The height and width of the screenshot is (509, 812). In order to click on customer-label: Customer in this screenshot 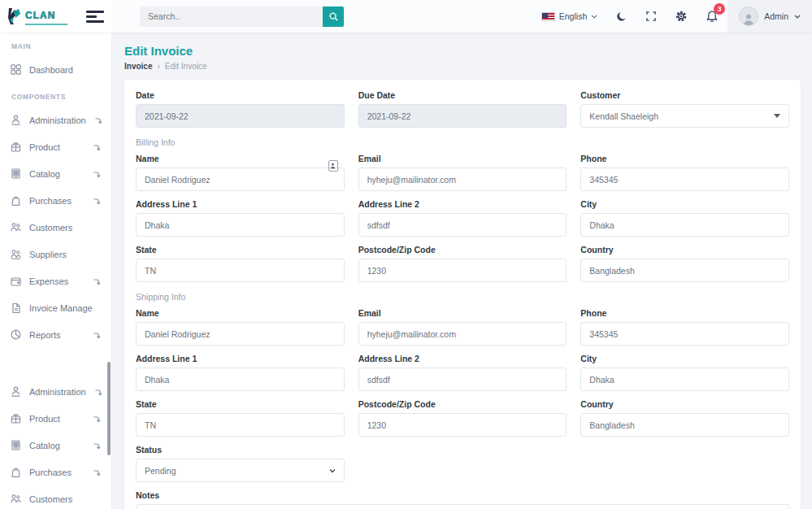, I will do `click(684, 95)`.